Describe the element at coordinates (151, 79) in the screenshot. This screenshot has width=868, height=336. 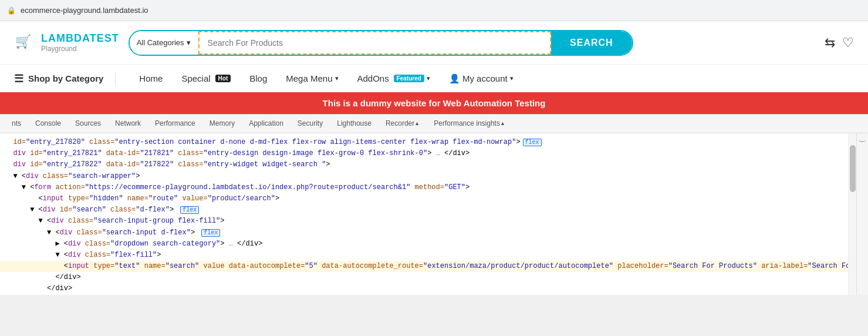
I see `nav-home: Home` at that location.